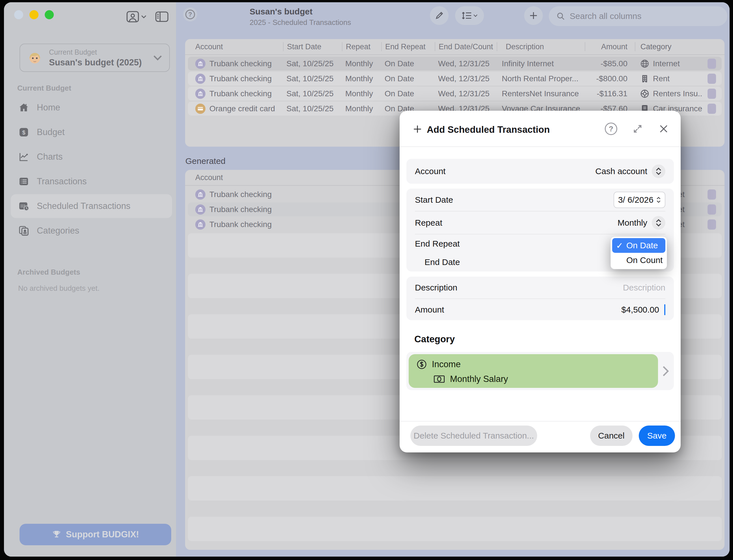 This screenshot has height=560, width=733. Describe the element at coordinates (44, 88) in the screenshot. I see `current-budget-section-label: Current Budget` at that location.